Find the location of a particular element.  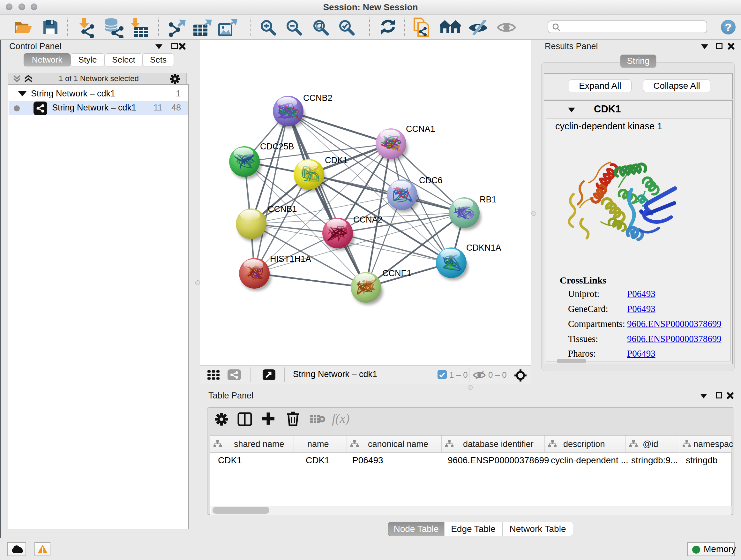

svg-text: CCNA1 is located at coordinates (421, 129).